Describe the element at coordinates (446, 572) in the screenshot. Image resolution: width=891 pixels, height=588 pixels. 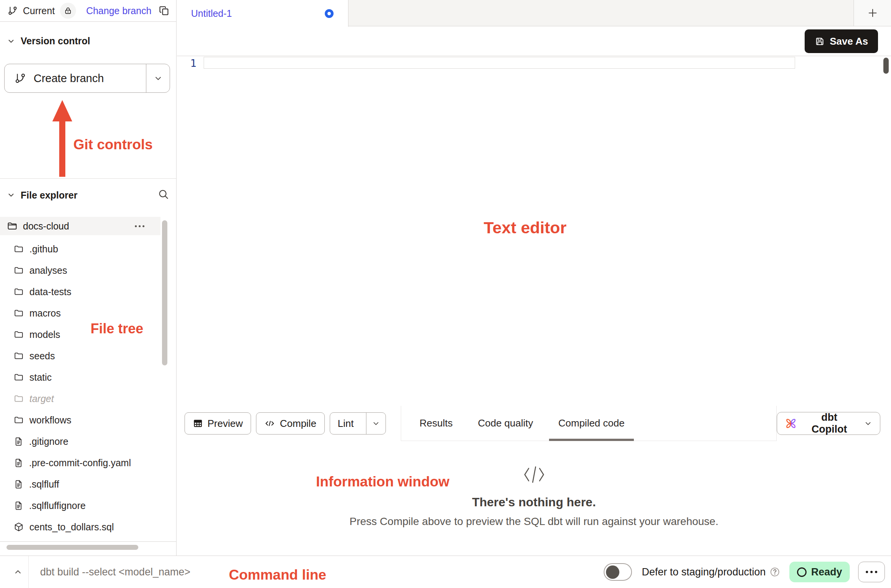
I see `command-bar: Defer to staging/production Ready` at that location.